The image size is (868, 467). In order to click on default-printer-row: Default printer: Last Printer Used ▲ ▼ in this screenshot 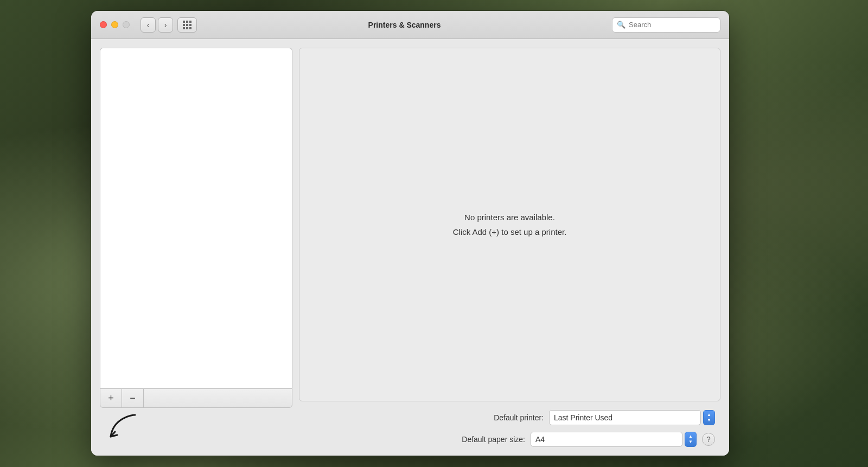, I will do `click(510, 418)`.